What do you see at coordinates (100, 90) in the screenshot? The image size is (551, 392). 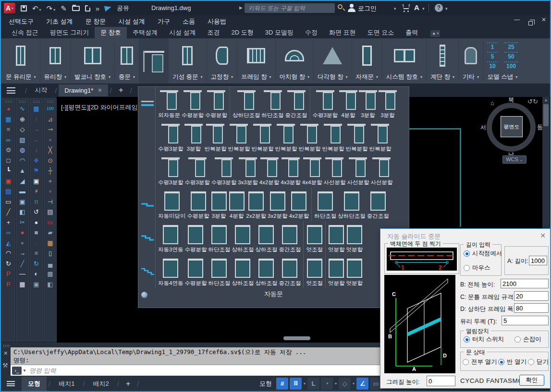 I see `tab-close-icon: ✕` at bounding box center [100, 90].